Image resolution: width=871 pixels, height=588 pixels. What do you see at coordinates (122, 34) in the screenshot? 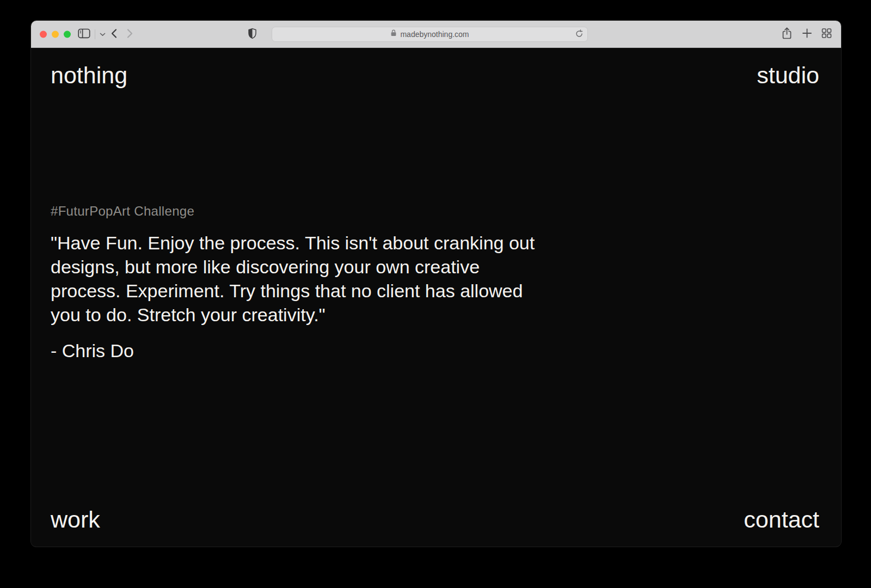
I see `navigation-buttons` at bounding box center [122, 34].